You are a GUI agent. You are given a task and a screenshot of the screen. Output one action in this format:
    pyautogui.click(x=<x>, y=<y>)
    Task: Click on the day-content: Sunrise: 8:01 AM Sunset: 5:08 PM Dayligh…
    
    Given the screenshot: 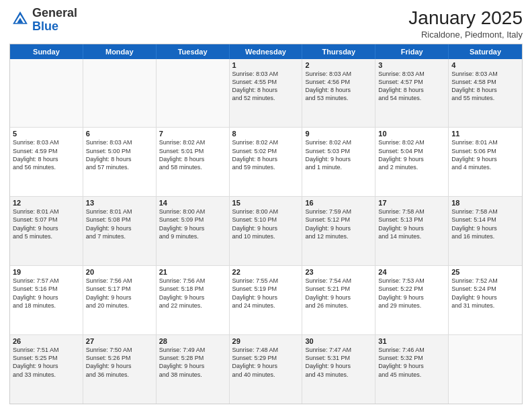 What is the action you would take?
    pyautogui.click(x=120, y=224)
    